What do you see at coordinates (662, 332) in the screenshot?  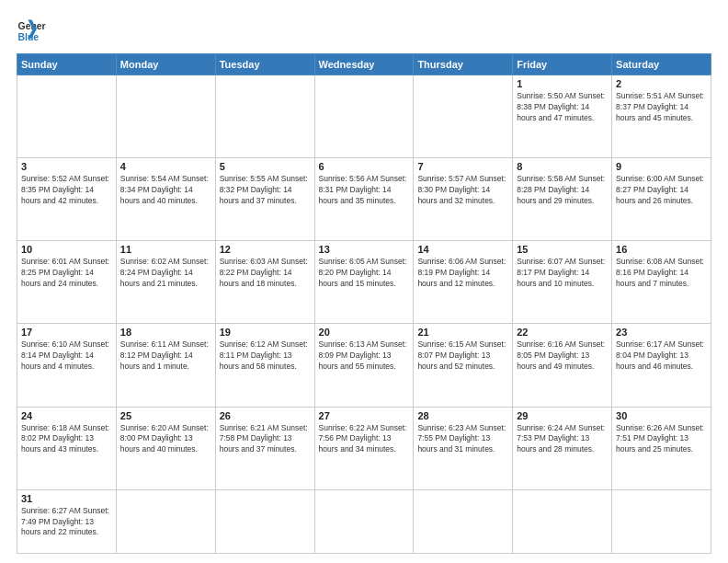 I see `day-number: 23` at bounding box center [662, 332].